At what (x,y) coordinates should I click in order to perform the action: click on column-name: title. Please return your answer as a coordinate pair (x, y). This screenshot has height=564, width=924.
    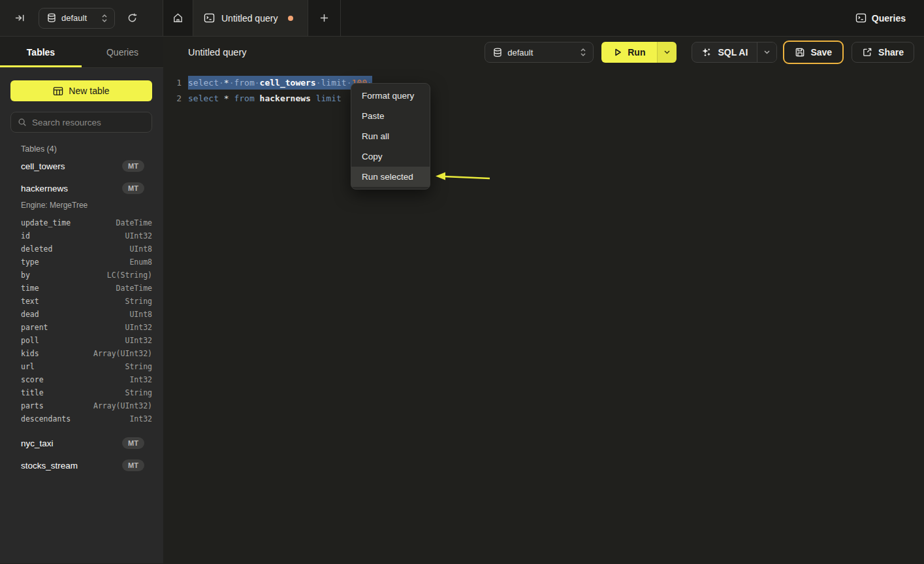
    Looking at the image, I should click on (33, 393).